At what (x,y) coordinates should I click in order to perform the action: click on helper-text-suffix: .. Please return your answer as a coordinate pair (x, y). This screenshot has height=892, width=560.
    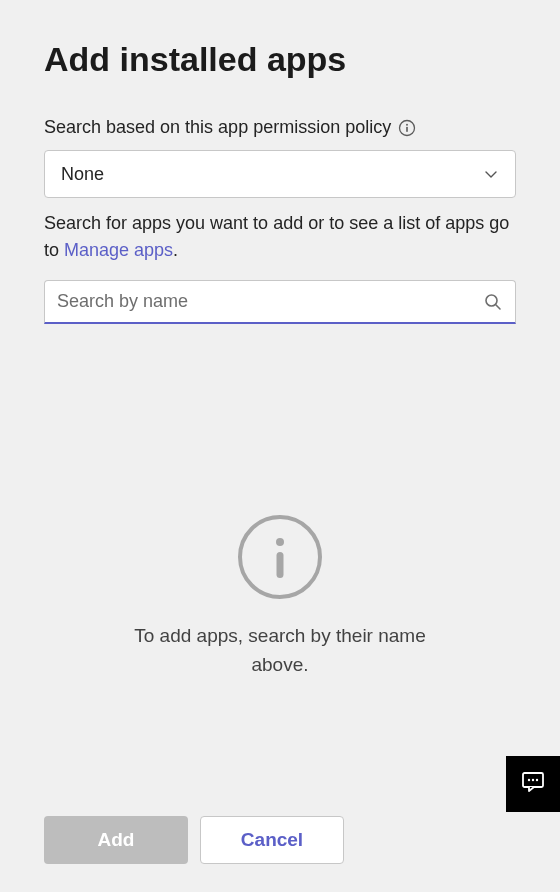
    Looking at the image, I should click on (176, 250).